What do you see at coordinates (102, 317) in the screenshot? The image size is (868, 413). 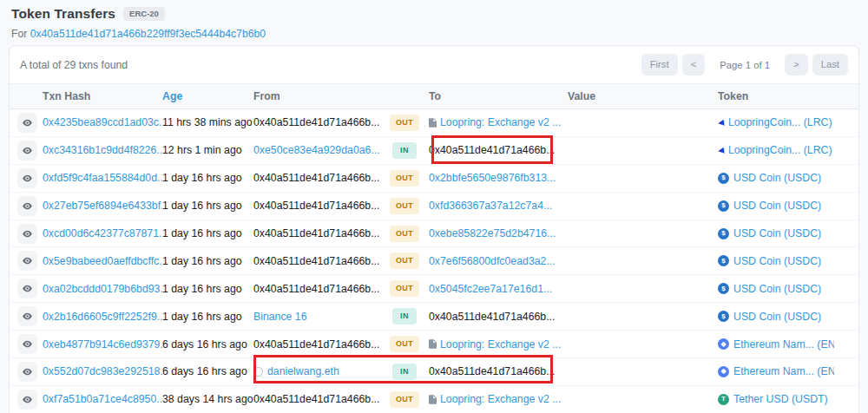 I see `txn-hash-link: 0x2b16d6605c9ff2252f9...` at bounding box center [102, 317].